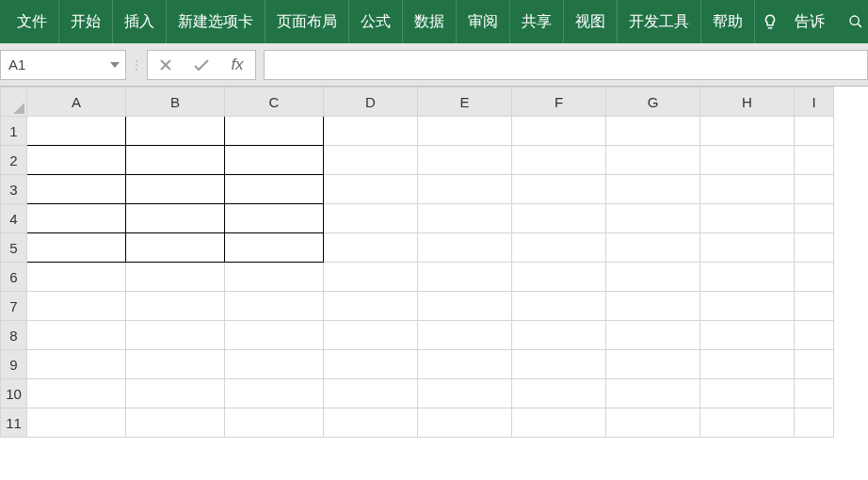 Image resolution: width=868 pixels, height=480 pixels. Describe the element at coordinates (275, 102) in the screenshot. I see `column-header-C: C` at that location.